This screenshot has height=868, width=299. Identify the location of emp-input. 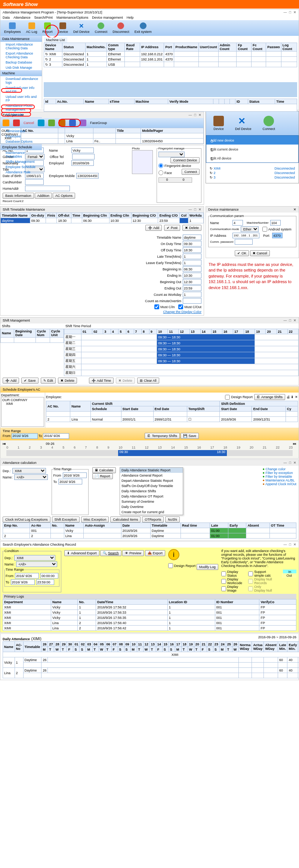
(83, 163).